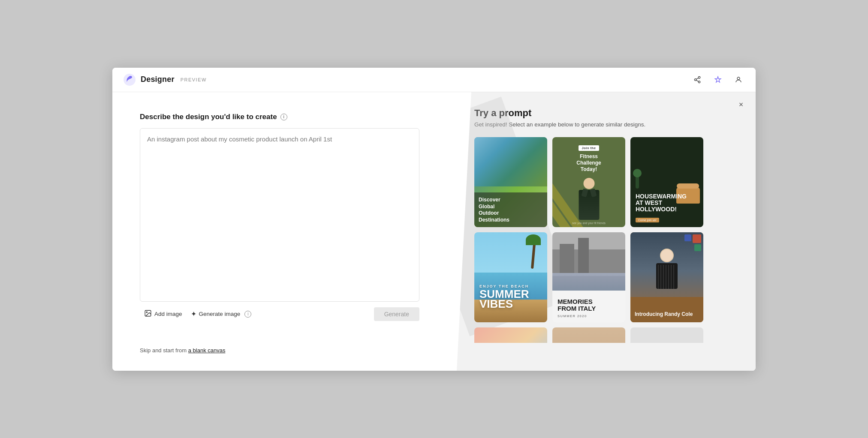  I want to click on toolbar-row: Add image ✦ Generate image i Generate, so click(280, 314).